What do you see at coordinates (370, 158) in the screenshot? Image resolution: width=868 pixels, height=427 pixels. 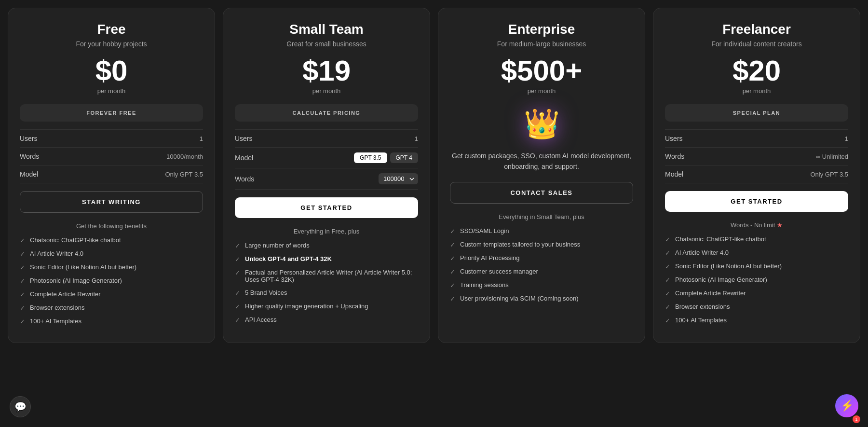 I see `model-btn-gpt35: GPT 3.5` at bounding box center [370, 158].